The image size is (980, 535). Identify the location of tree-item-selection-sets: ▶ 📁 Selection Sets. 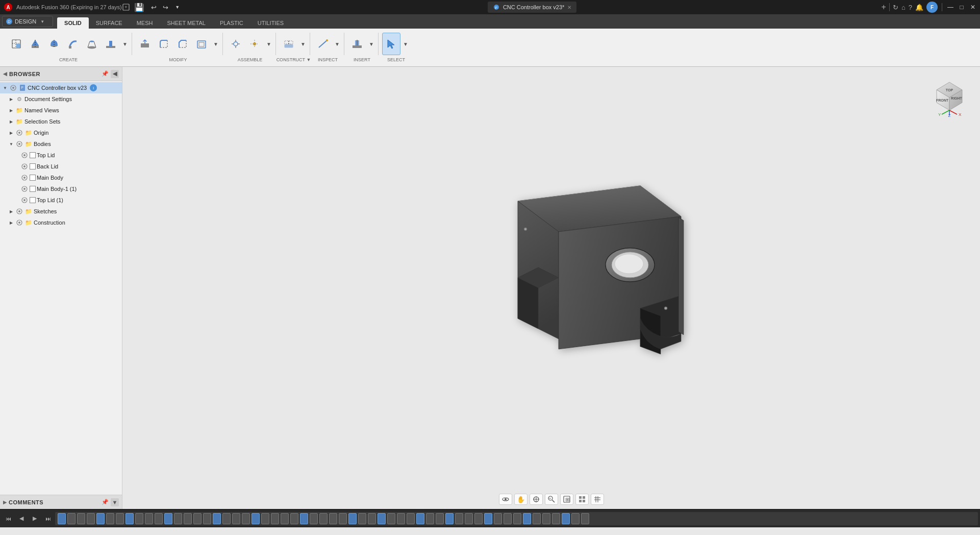
(61, 121).